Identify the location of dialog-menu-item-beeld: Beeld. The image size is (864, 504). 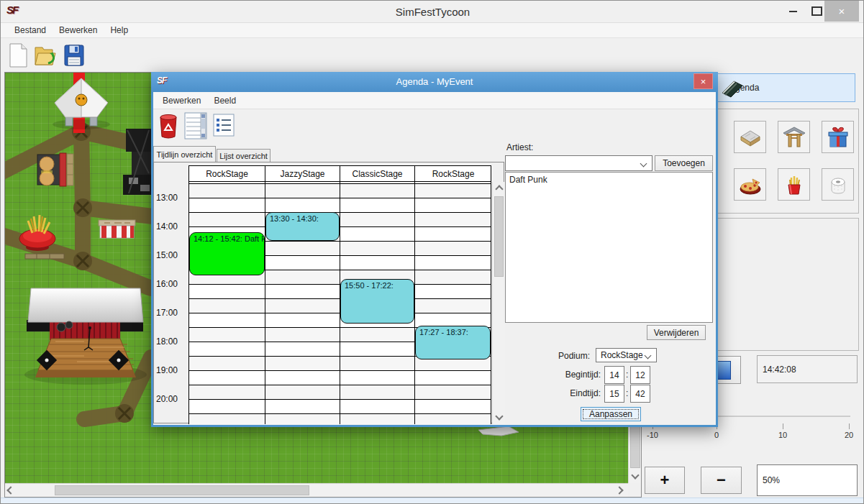
(224, 101).